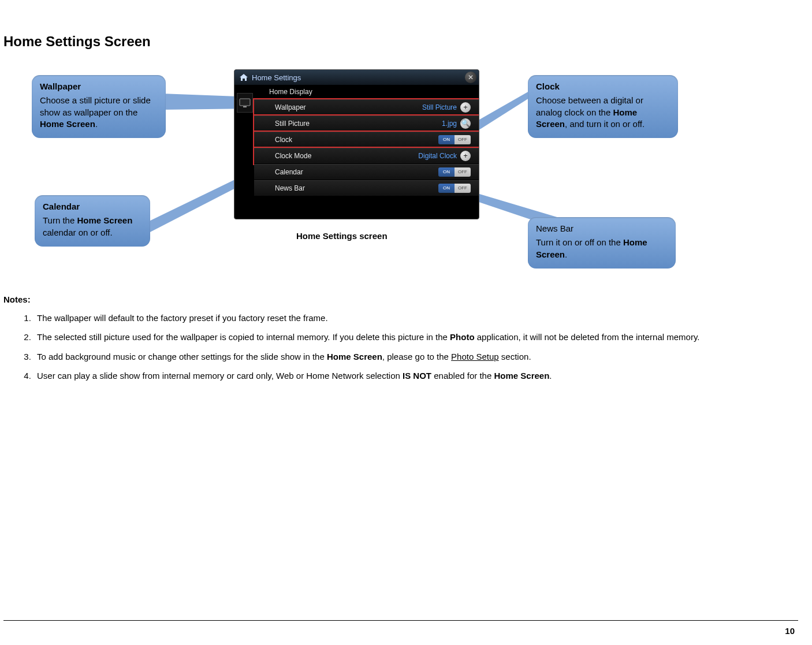  I want to click on page-number: 10, so click(790, 631).